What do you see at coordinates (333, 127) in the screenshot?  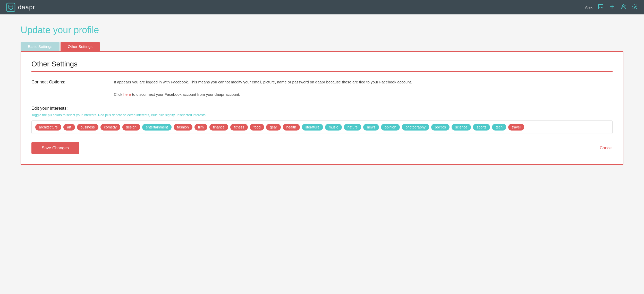 I see `interest-pill-music: music` at bounding box center [333, 127].